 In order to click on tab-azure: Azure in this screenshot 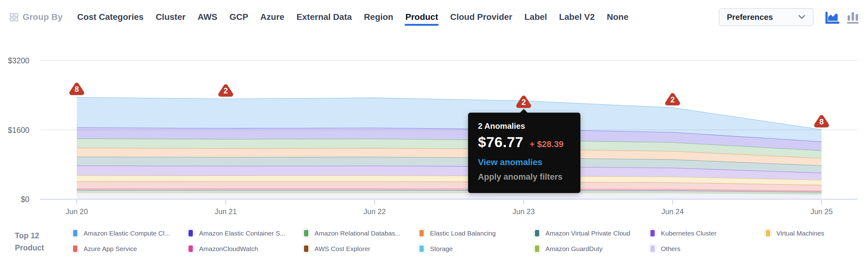, I will do `click(272, 17)`.